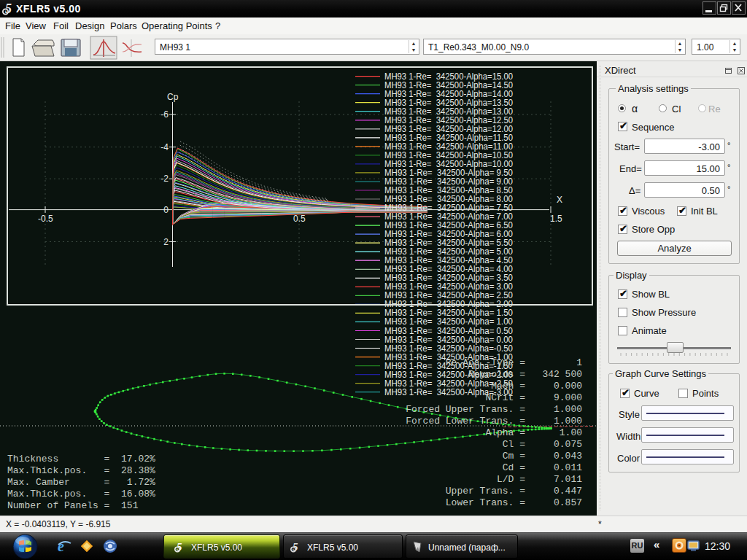  I want to click on svg-text: 1.5, so click(556, 219).